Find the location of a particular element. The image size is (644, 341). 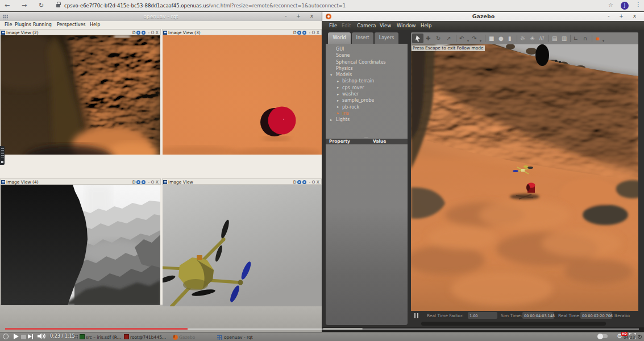

rqt-menu-plugins: Plugins is located at coordinates (23, 25).